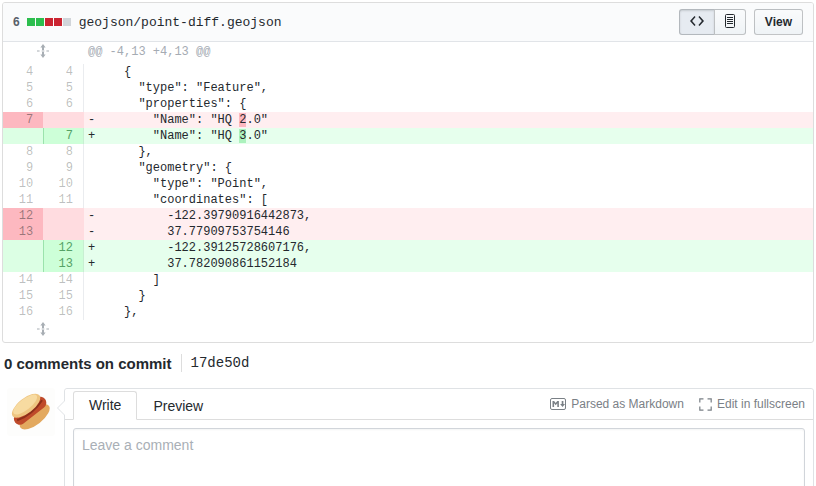 This screenshot has height=486, width=816. What do you see at coordinates (449, 264) in the screenshot?
I see `code-line: + 37.782090861152184` at bounding box center [449, 264].